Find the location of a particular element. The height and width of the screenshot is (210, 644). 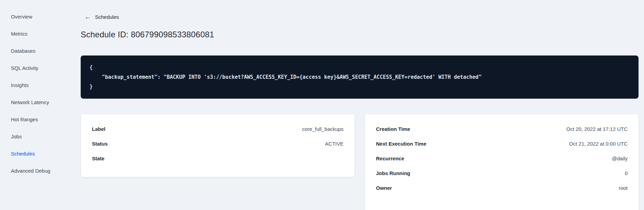

sidebar-item-advanced-debug: Advanced Debug is located at coordinates (31, 171).